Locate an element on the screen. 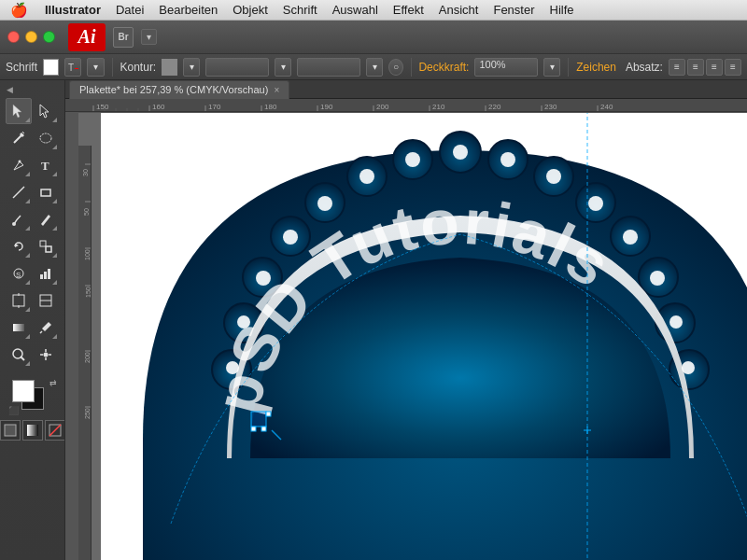 This screenshot has height=560, width=747. gradient-tool-button is located at coordinates (19, 328).